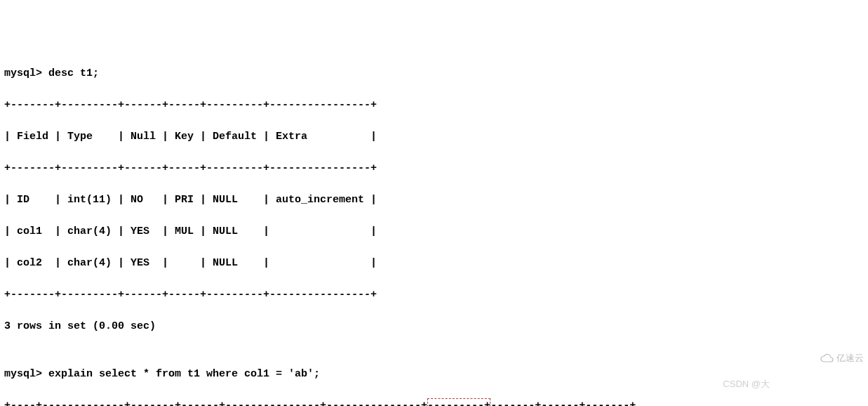  I want to click on seg: -------+------+-------+, so click(563, 403).